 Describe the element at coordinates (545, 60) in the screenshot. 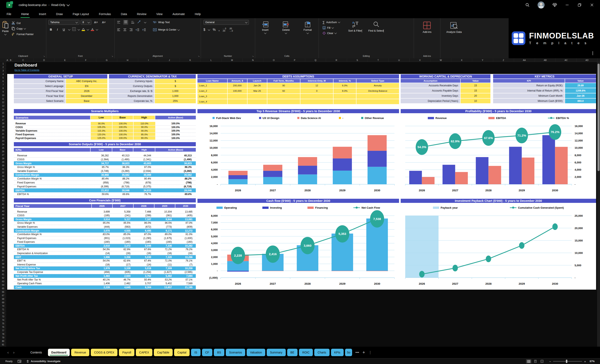

I see `column-header-AB: AB` at that location.